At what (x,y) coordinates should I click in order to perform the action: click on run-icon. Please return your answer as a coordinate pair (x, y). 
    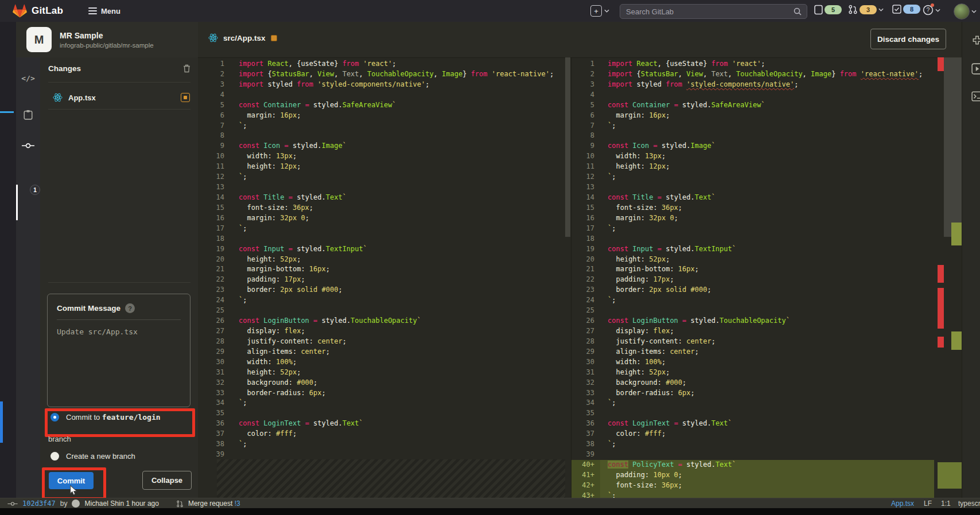
    Looking at the image, I should click on (975, 69).